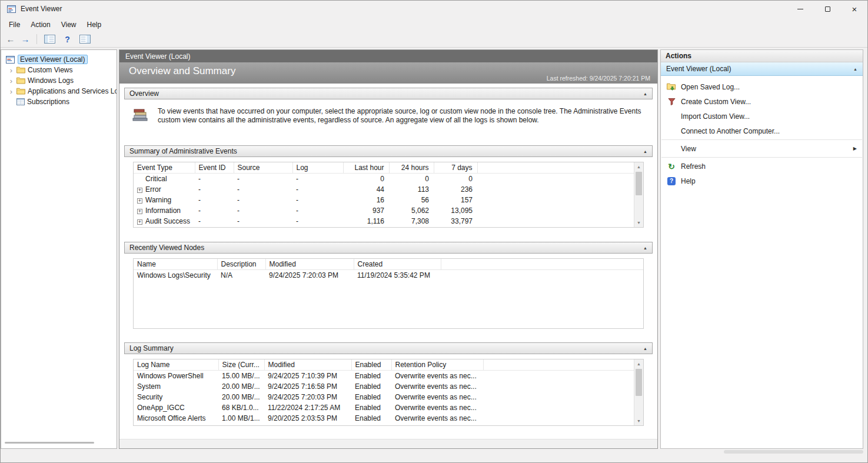 The width and height of the screenshot is (868, 463). I want to click on action-view: View ▶, so click(761, 148).